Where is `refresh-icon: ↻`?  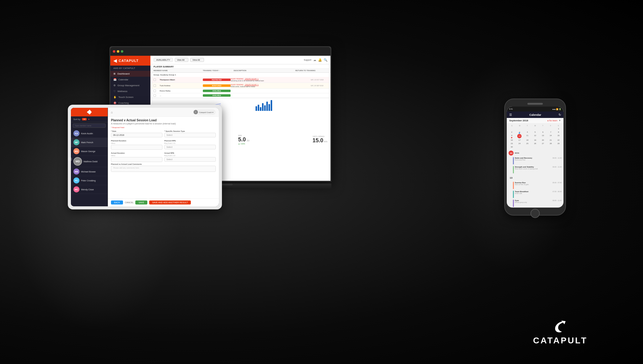
refresh-icon: ↻ is located at coordinates (560, 115).